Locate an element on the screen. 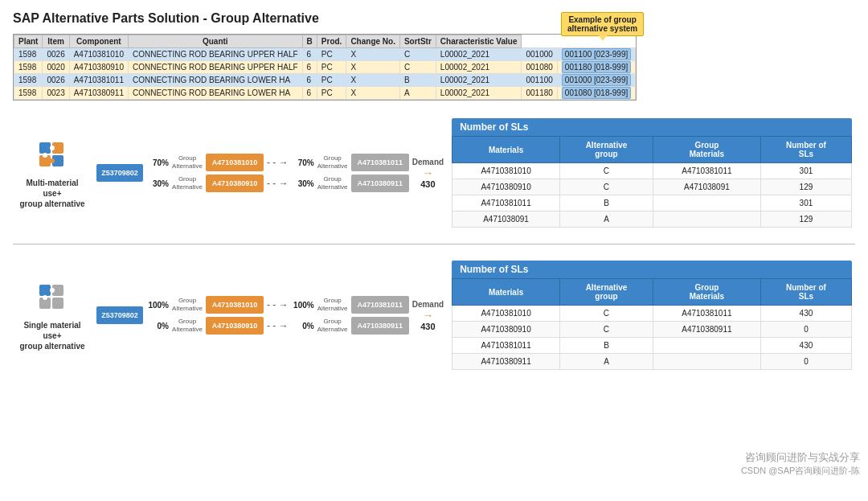  table-cell: 001100 [023-999] is located at coordinates (596, 55).